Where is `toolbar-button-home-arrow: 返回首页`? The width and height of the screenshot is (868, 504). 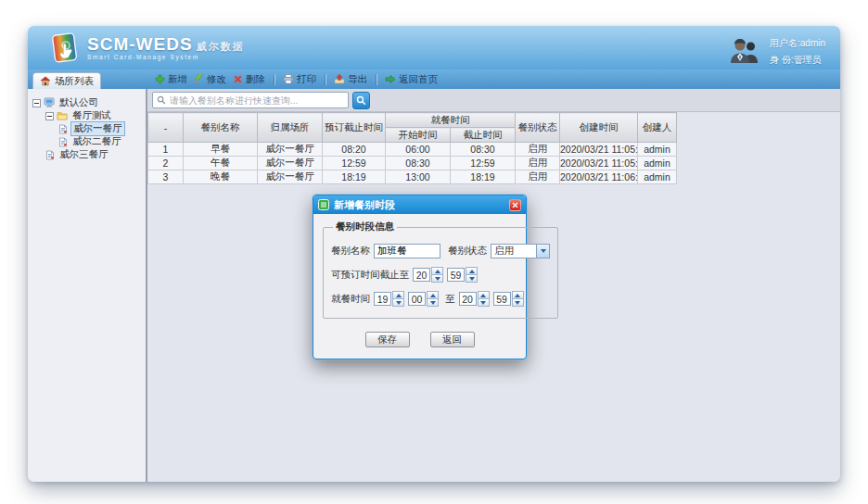
toolbar-button-home-arrow: 返回首页 is located at coordinates (412, 80).